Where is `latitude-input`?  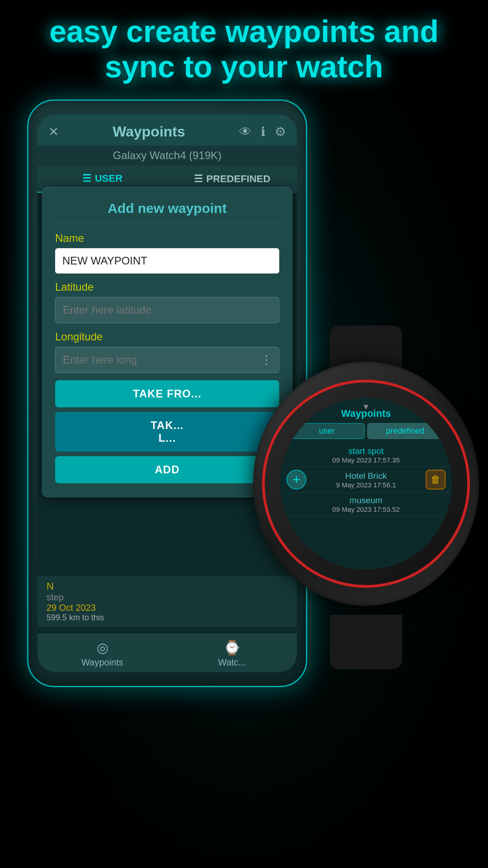 latitude-input is located at coordinates (167, 310).